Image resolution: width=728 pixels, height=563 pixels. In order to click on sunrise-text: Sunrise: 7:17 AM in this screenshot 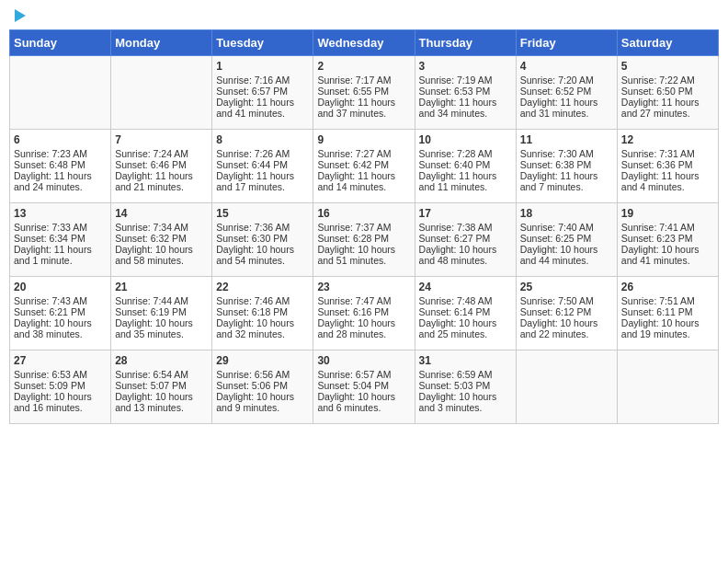, I will do `click(354, 80)`.